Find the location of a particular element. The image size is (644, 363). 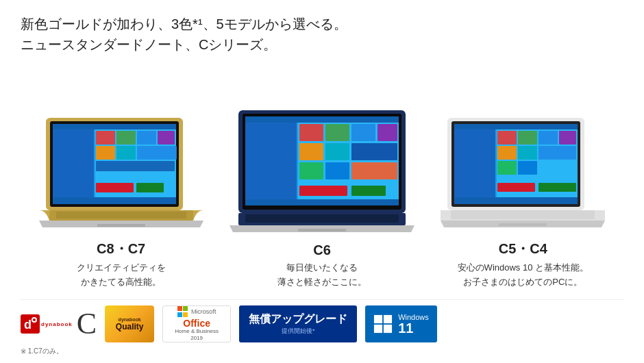

quality-badge: dynabook Quality is located at coordinates (129, 324).